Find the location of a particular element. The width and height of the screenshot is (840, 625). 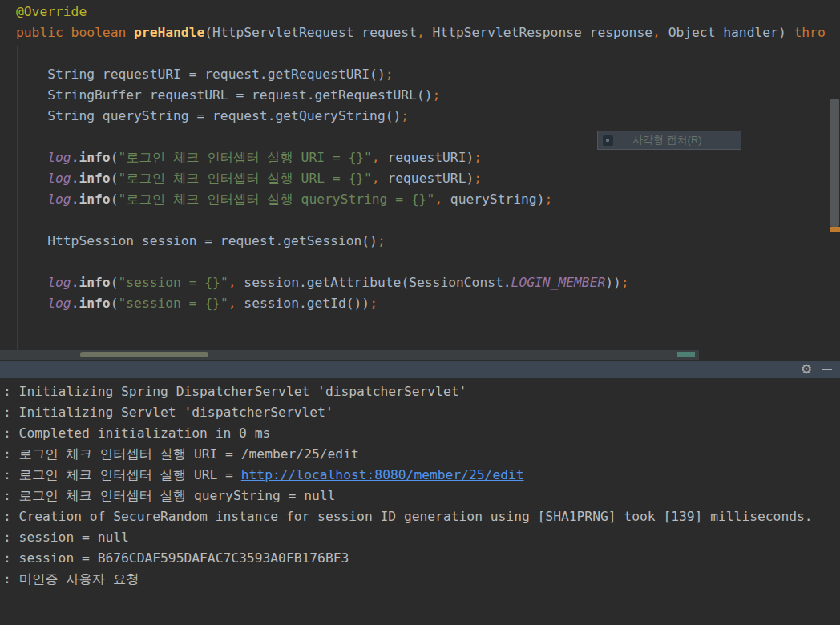

console-line: : 로그인 체크 인터셉터 실행 URL = http://localhost:… is located at coordinates (420, 475).